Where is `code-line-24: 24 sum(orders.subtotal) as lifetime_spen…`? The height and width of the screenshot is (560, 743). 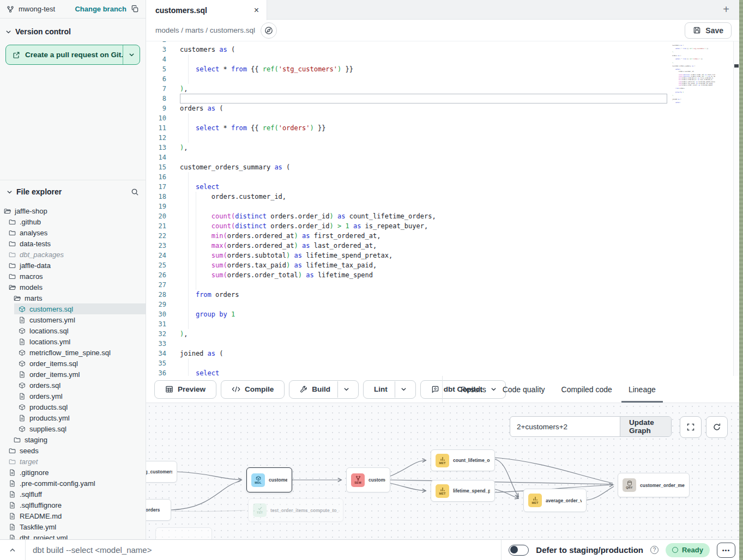
code-line-24: 24 sum(orders.subtotal) as lifetime_spen… is located at coordinates (443, 255).